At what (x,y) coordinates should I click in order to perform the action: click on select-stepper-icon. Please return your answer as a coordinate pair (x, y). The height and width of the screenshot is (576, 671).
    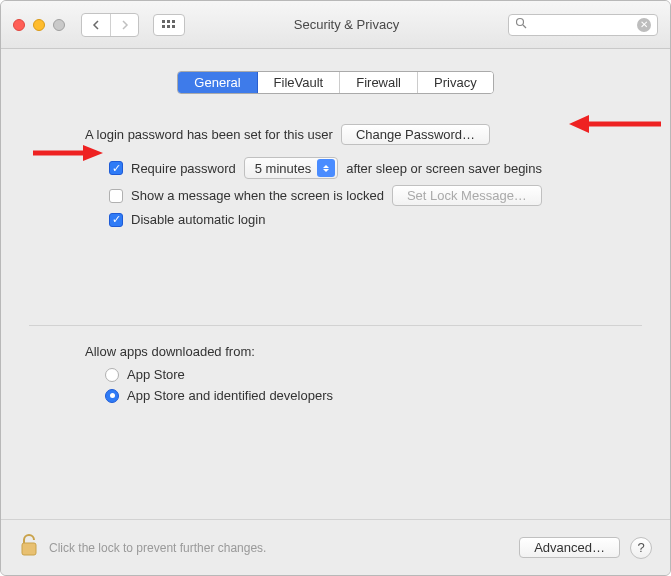
    Looking at the image, I should click on (326, 168).